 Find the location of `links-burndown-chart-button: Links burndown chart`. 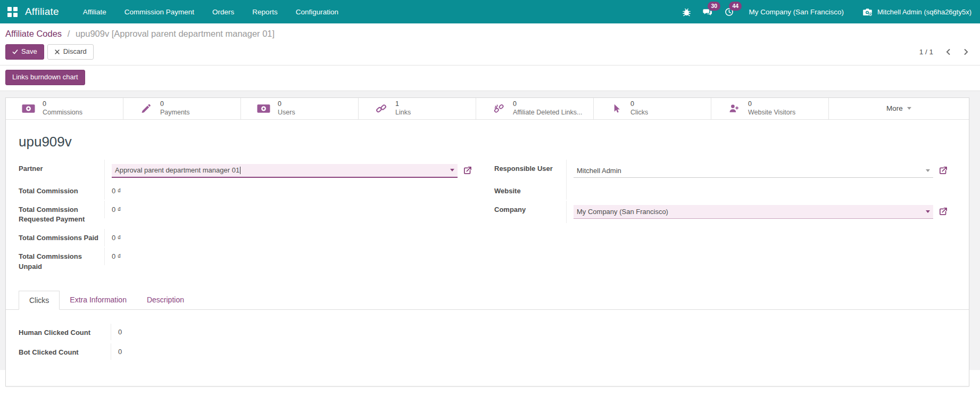

links-burndown-chart-button: Links burndown chart is located at coordinates (45, 78).